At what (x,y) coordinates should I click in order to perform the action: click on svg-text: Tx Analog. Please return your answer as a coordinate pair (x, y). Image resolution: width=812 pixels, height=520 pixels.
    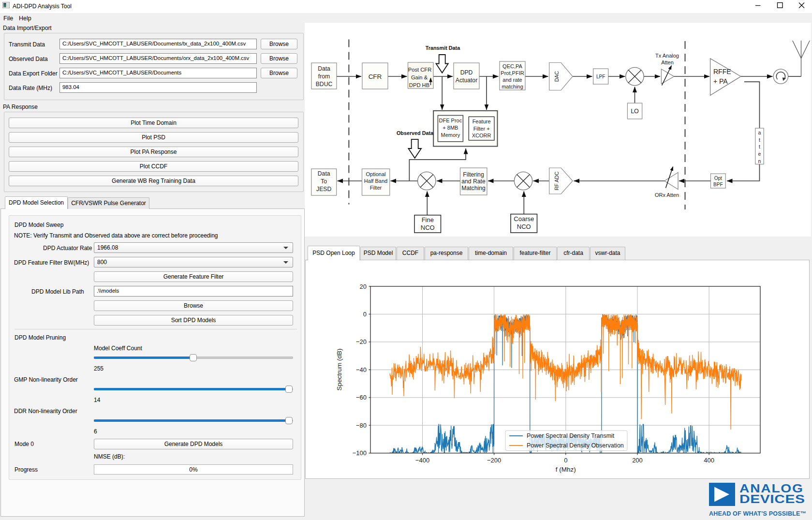
    Looking at the image, I should click on (667, 56).